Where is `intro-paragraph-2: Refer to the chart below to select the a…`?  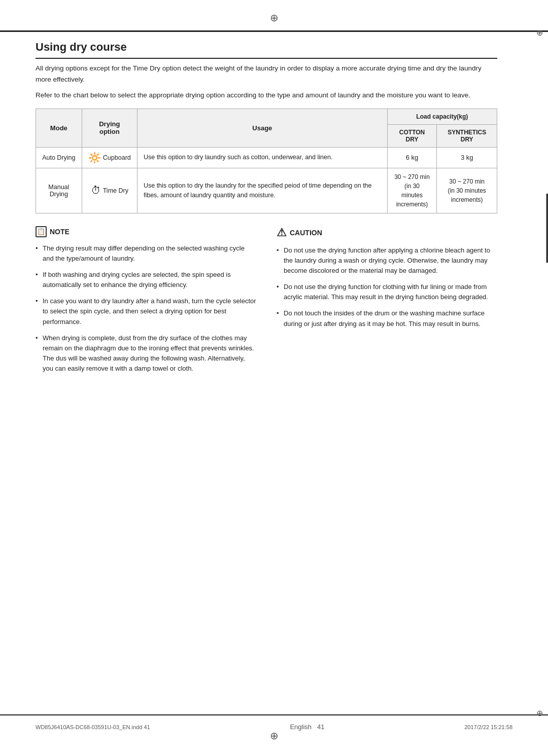
intro-paragraph-2: Refer to the chart below to select the a… is located at coordinates (266, 95).